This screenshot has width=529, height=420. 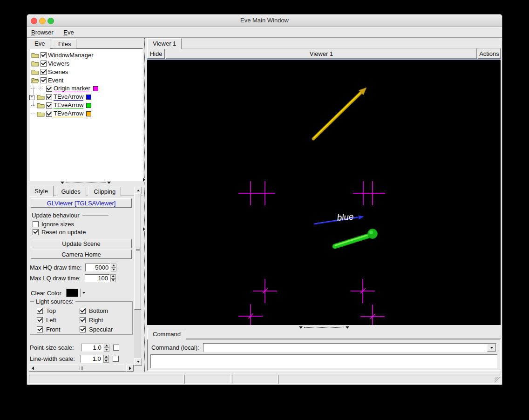 I want to click on command-output, so click(x=324, y=361).